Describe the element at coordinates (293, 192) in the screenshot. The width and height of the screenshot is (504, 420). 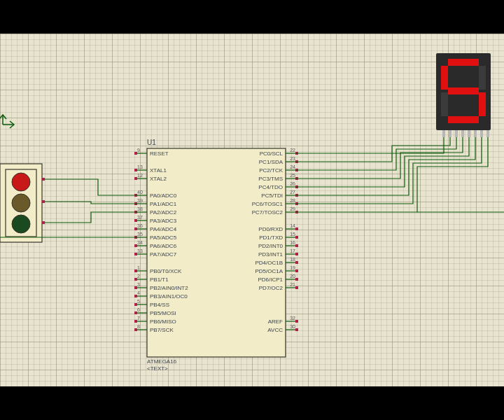
I see `svg-text: 27` at that location.